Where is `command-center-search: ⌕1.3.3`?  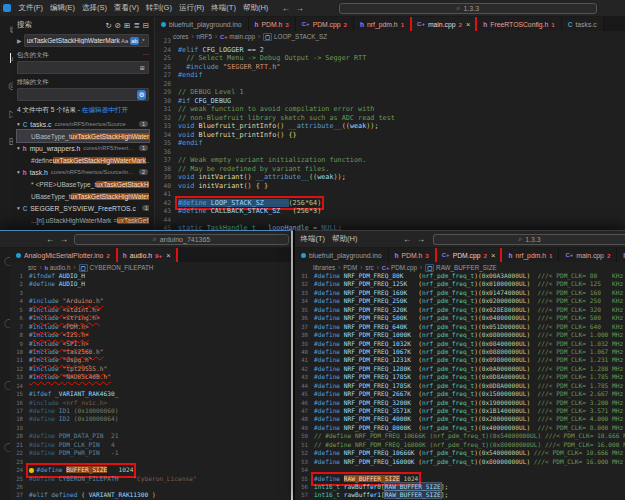
command-center-search: ⌕1.3.3 is located at coordinates (468, 8).